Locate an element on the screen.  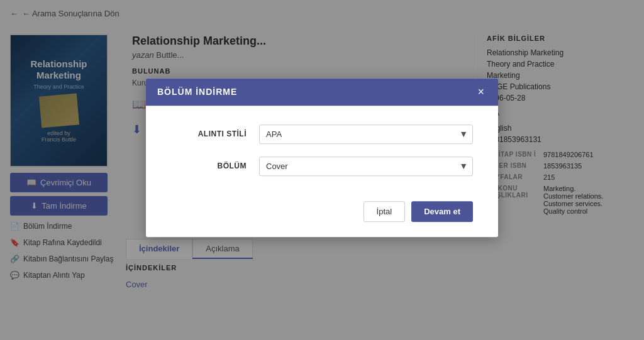
citation-select-wrapper: APA MLA Chicago Harvard ▼ is located at coordinates (366, 134).